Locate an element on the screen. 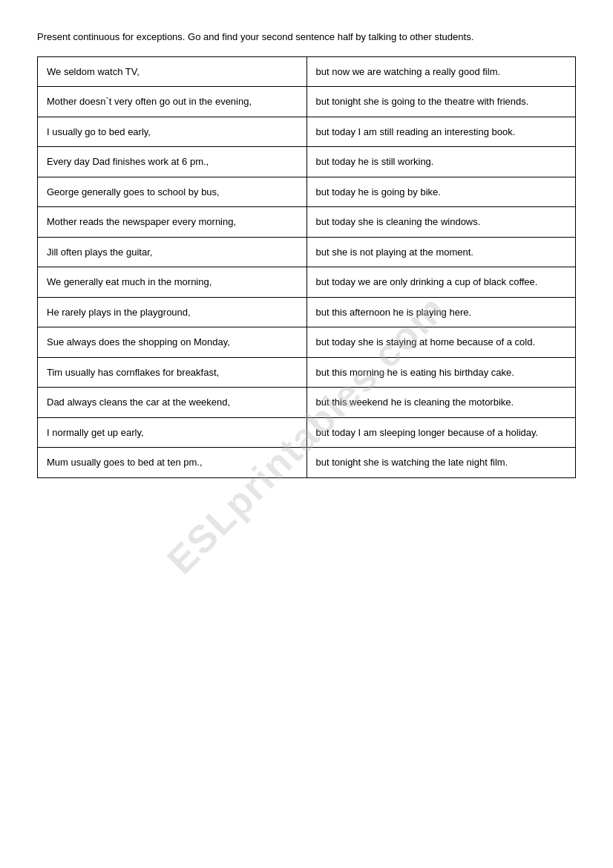 The image size is (613, 868). sentence-right: but tonight she is watching the late nig… is located at coordinates (441, 463).